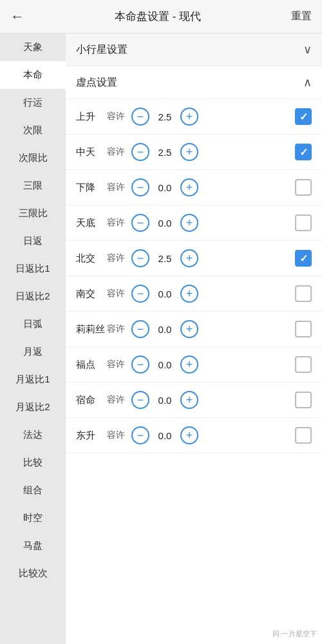 This screenshot has width=322, height=644. Describe the element at coordinates (189, 258) in the screenshot. I see `plus-button-4: +` at that location.